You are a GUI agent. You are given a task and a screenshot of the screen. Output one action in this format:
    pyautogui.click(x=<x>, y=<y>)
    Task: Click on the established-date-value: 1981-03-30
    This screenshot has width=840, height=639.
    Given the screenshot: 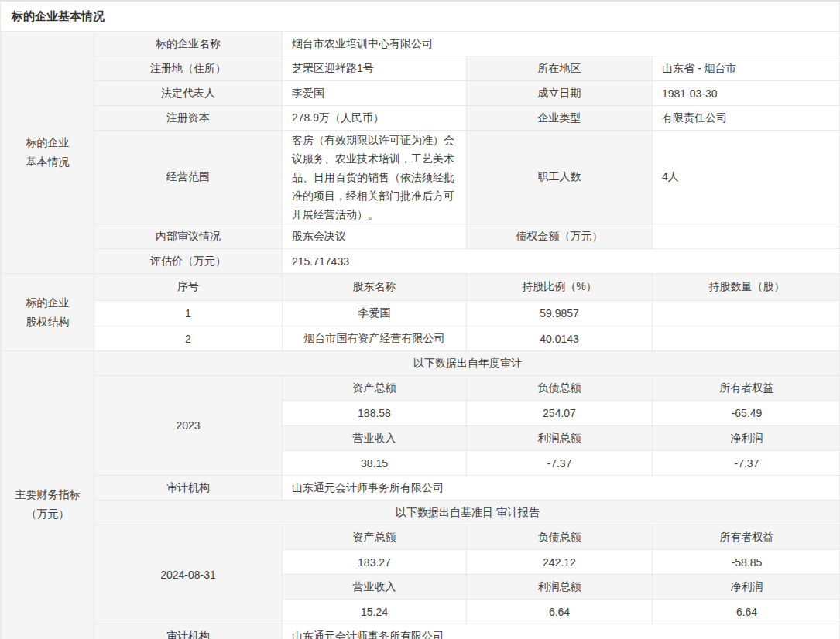 What is the action you would take?
    pyautogui.click(x=746, y=94)
    